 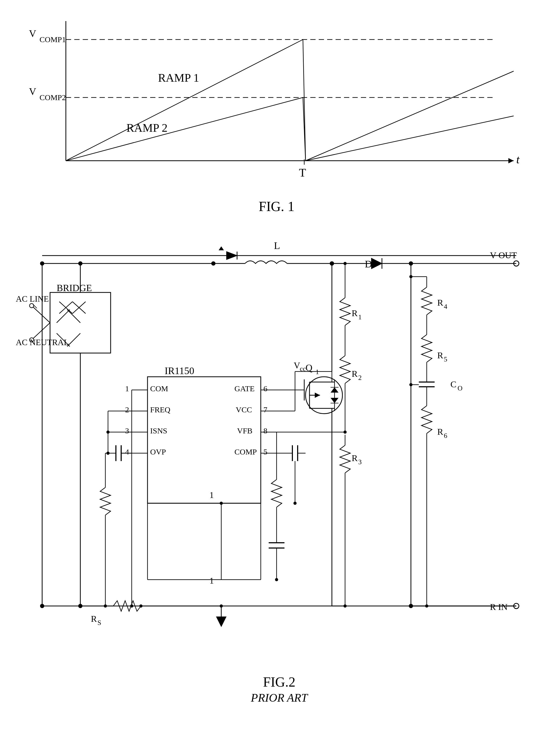 What do you see at coordinates (53, 97) in the screenshot?
I see `svg-text: COMP2` at bounding box center [53, 97].